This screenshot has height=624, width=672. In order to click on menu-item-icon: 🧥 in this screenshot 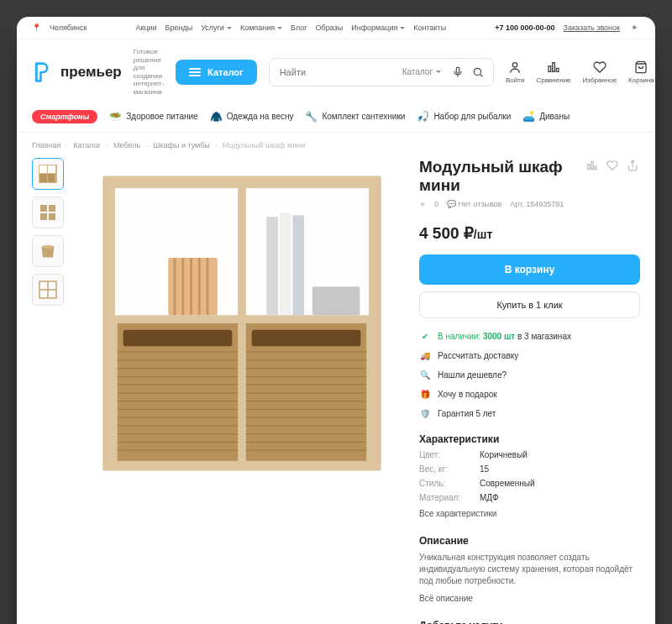, I will do `click(217, 117)`.